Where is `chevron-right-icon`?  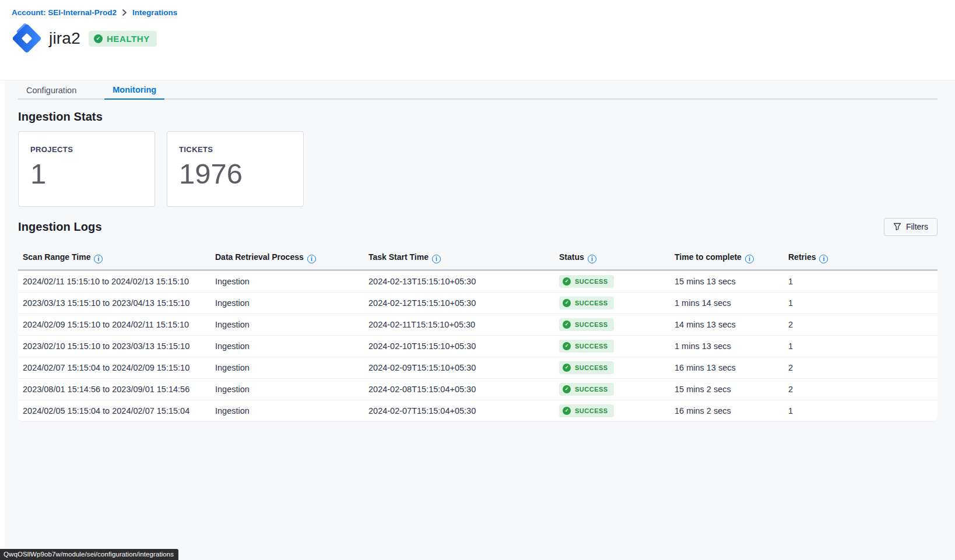
chevron-right-icon is located at coordinates (125, 13).